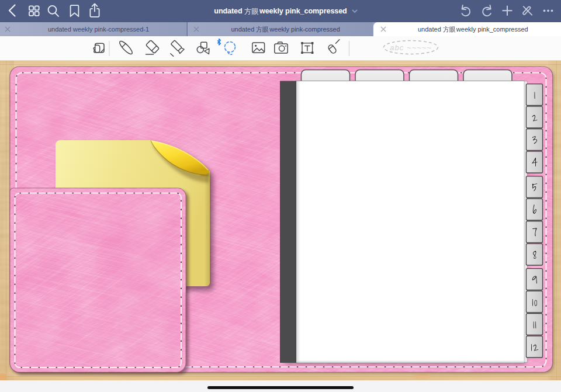 This screenshot has height=392, width=561. Describe the element at coordinates (411, 48) in the screenshot. I see `svg-text: abc ~~~~~` at that location.